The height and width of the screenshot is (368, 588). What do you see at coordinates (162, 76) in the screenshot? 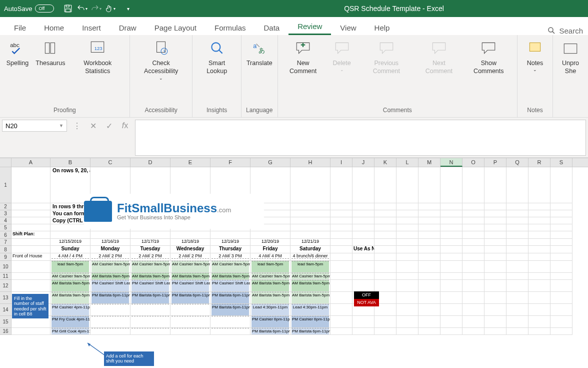
I see `group-accessibility: Check Accessibility⌄ Accessibility` at bounding box center [162, 76].